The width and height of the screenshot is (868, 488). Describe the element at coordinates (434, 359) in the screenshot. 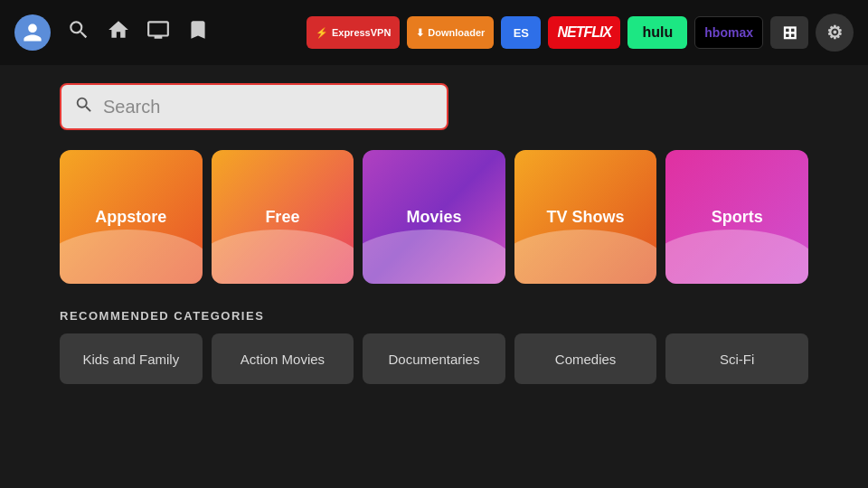

I see `recommended-categories: Kids and Family Action Movies Documentar…` at that location.